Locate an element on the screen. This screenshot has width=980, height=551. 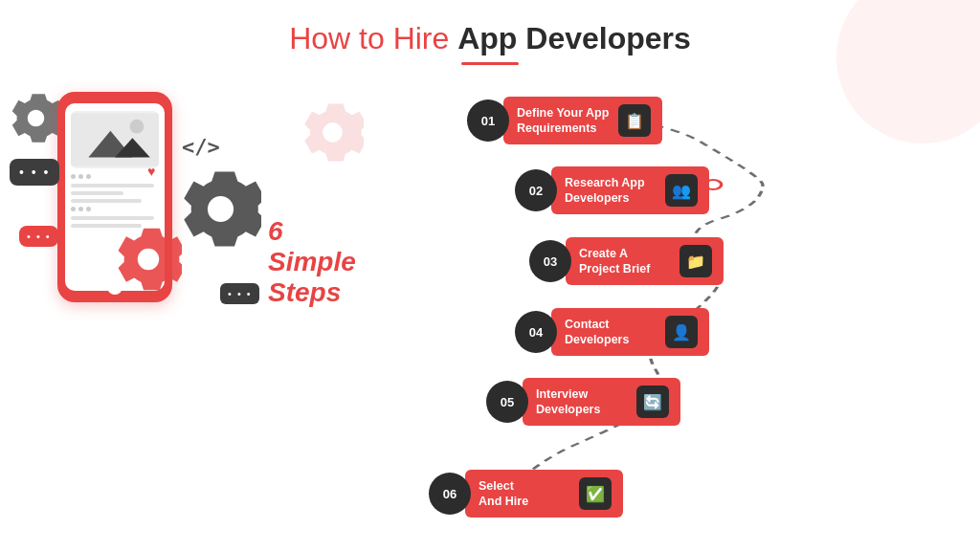
step-item-02: 02 Research AppDevelopers 👥 is located at coordinates (612, 190).